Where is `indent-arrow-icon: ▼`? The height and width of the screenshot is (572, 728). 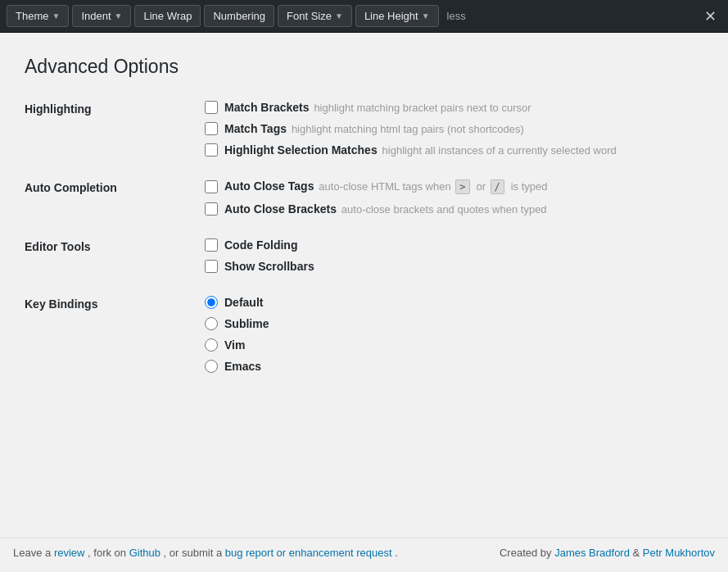 indent-arrow-icon: ▼ is located at coordinates (119, 16).